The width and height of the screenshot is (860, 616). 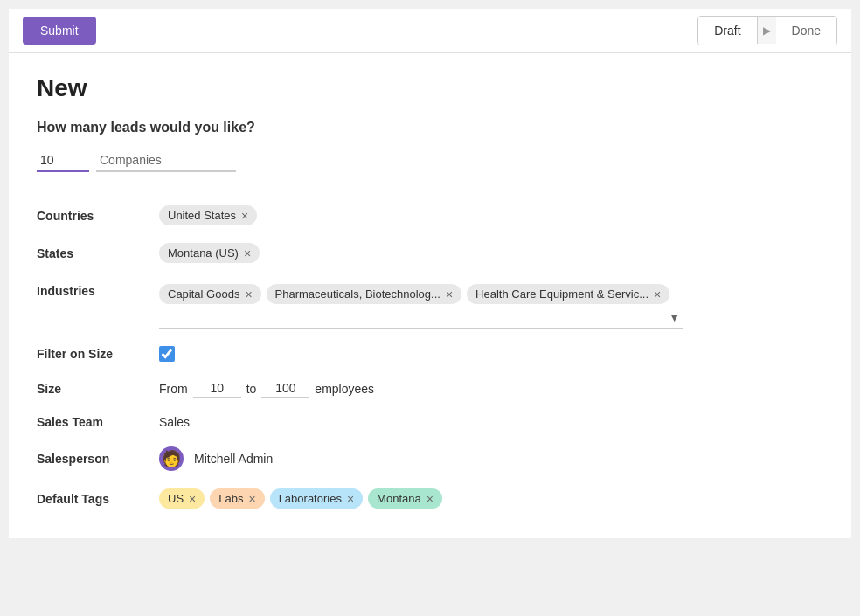 I want to click on tag-labs-text: Labs, so click(x=231, y=498).